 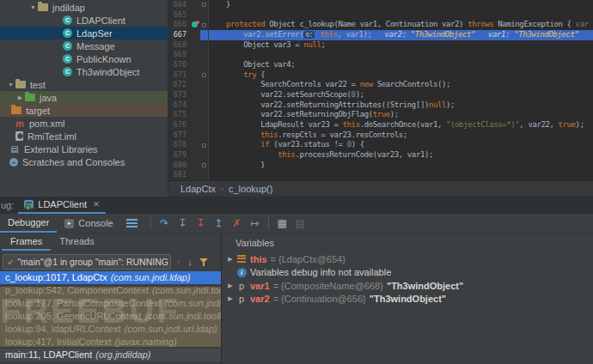 I want to click on tree-item-label: pom.xml, so click(x=47, y=124).